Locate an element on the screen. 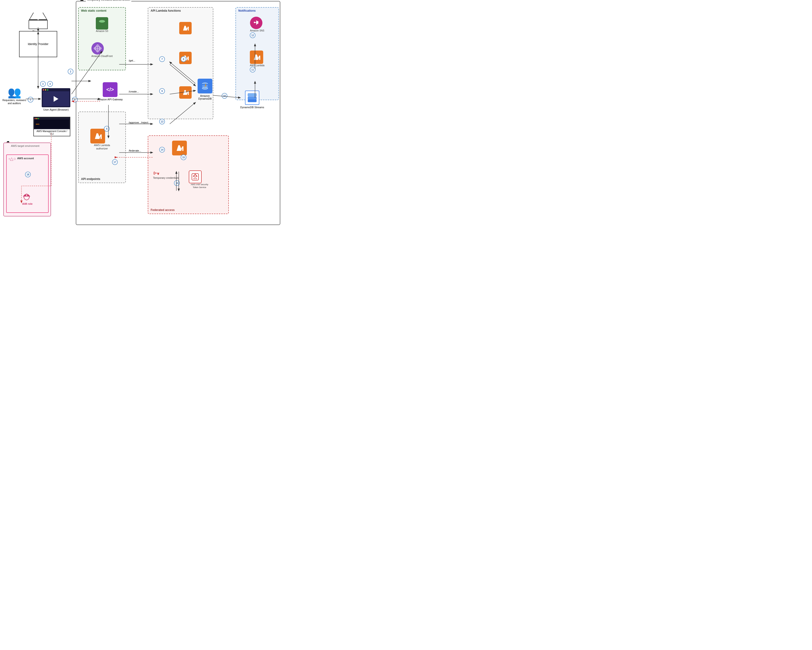 The width and height of the screenshot is (812, 650). svg-text: STS is located at coordinates (195, 179).